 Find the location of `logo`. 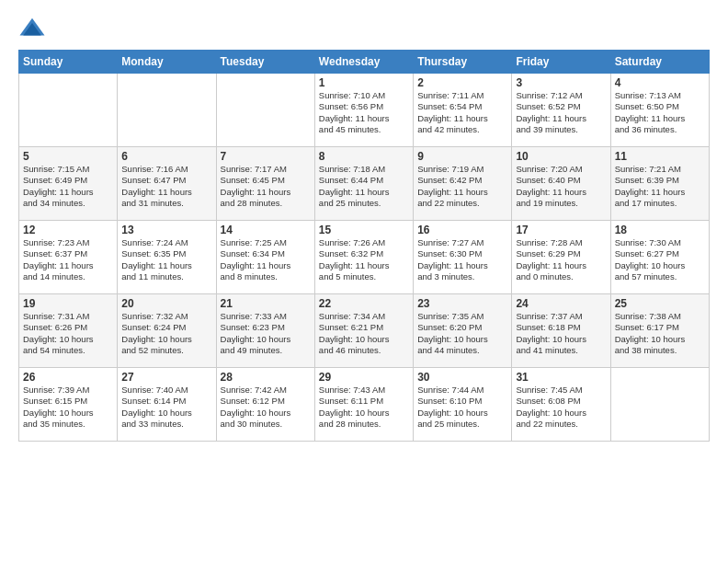

logo is located at coordinates (34, 29).